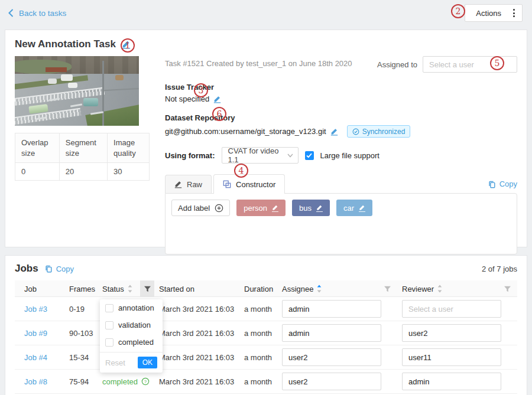 The height and width of the screenshot is (395, 532). I want to click on edit-repository-icon, so click(335, 132).